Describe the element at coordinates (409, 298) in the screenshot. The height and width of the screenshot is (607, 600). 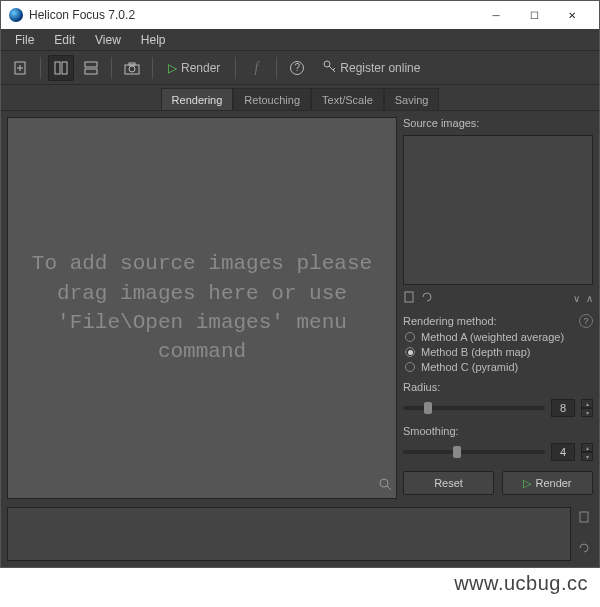
I see `file-icon` at that location.